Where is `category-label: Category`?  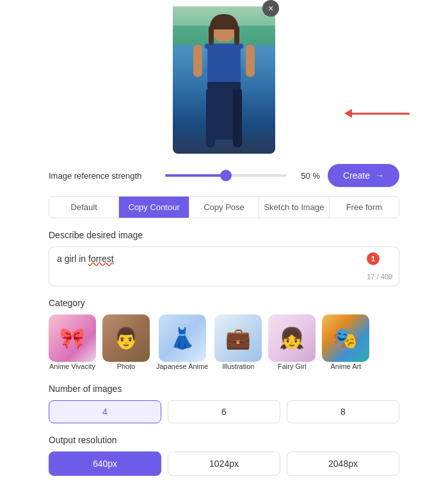 category-label: Category is located at coordinates (224, 303).